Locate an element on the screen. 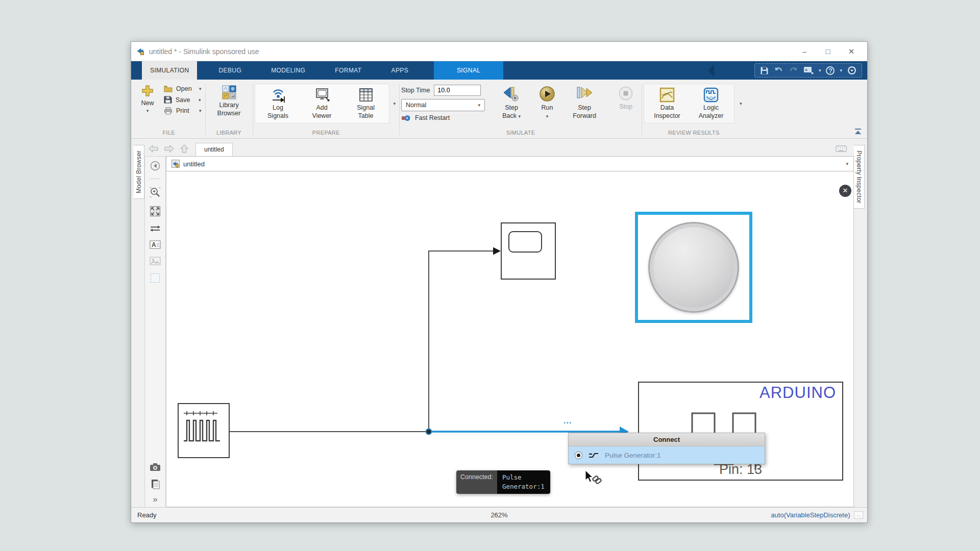  data-inspector-button: Data Inspector is located at coordinates (667, 103).